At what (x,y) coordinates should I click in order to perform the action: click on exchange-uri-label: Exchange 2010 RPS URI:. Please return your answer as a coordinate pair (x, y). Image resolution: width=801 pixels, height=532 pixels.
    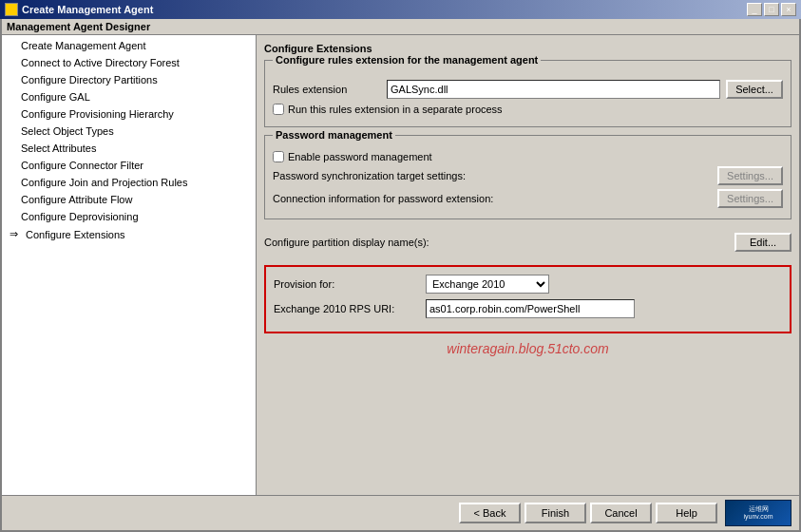
    Looking at the image, I should click on (350, 309).